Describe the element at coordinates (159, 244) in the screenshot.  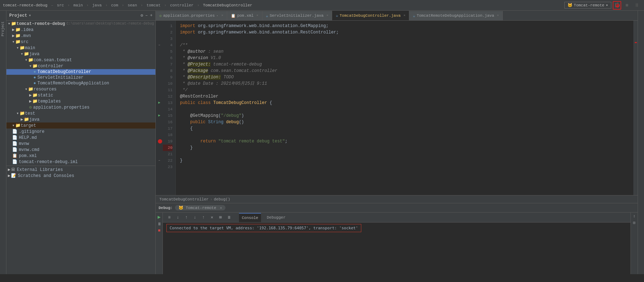
I see `debug-left-strip: ▶ ⏸ ■` at that location.